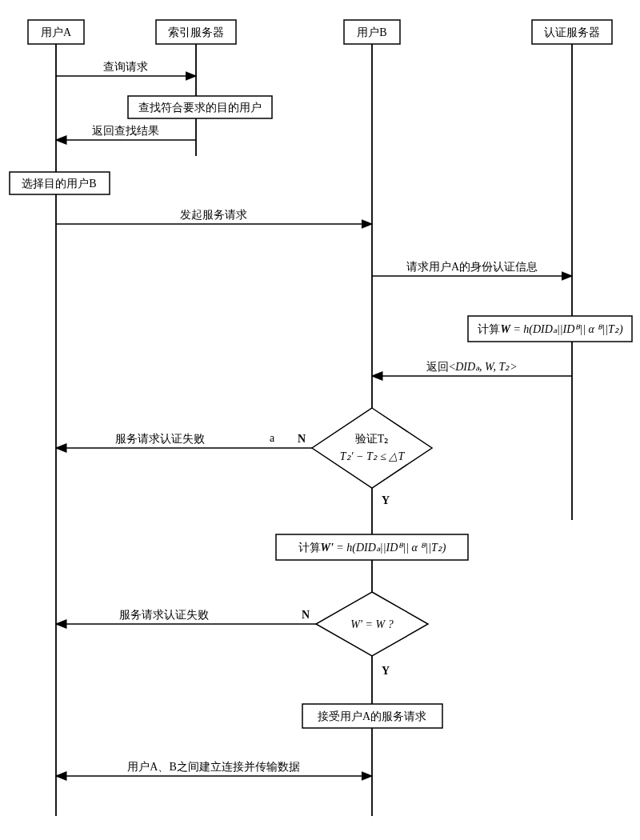 Image resolution: width=640 pixels, height=840 pixels. I want to click on msg-label: 发起服务请求, so click(214, 214).